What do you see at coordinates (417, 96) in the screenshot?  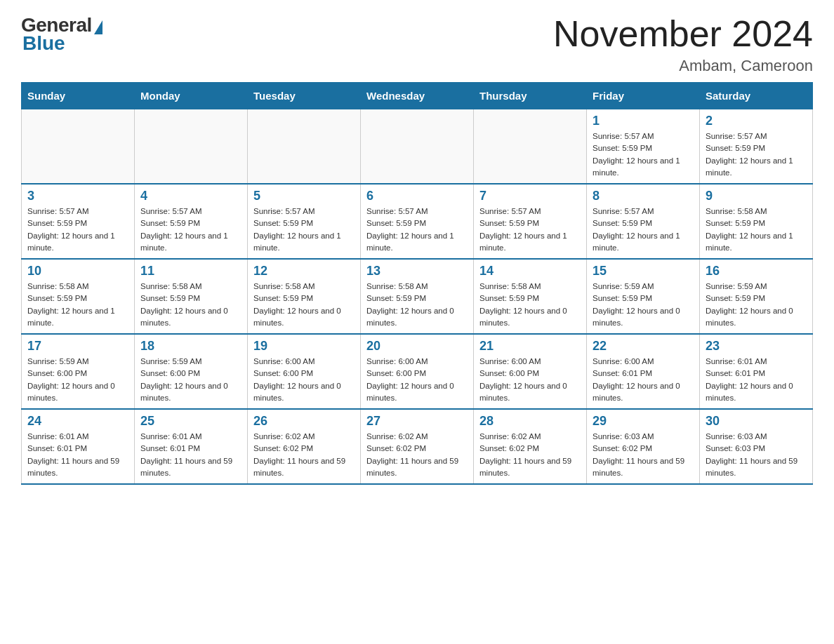 I see `calendar-header: SundayMondayTuesdayWednesdayThursdayFrid…` at bounding box center [417, 96].